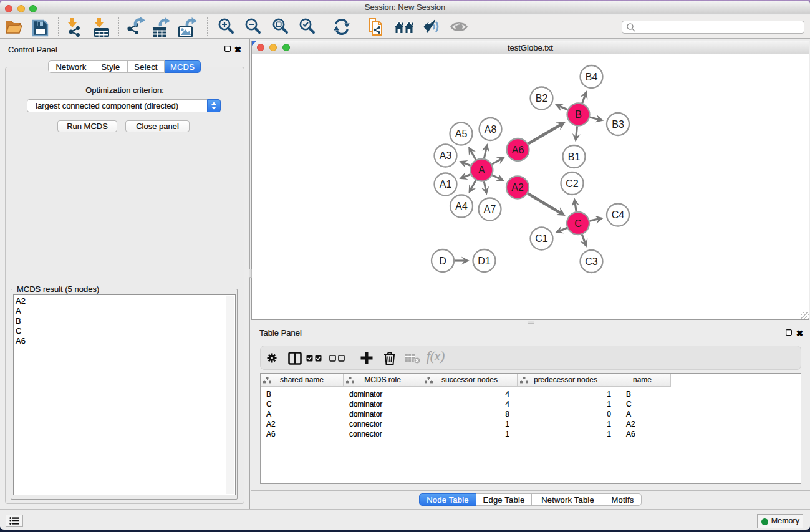 The height and width of the screenshot is (532, 810). I want to click on svg-text: B, so click(579, 115).